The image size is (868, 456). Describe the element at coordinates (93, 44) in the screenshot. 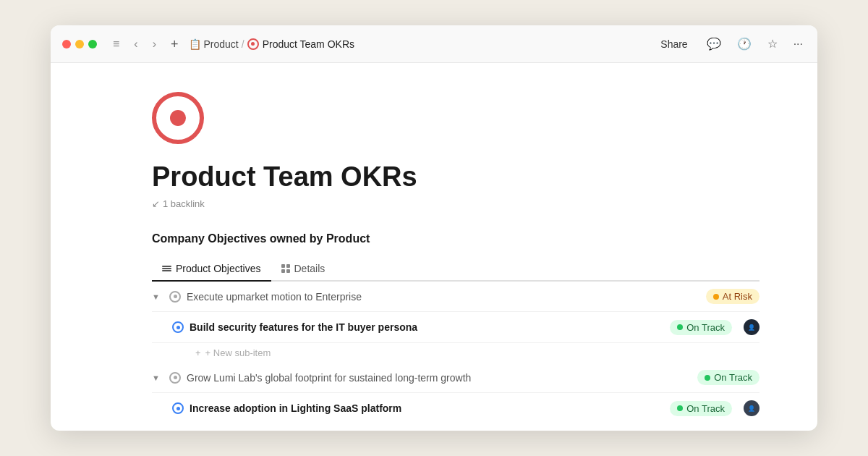

I see `maximize-button` at that location.